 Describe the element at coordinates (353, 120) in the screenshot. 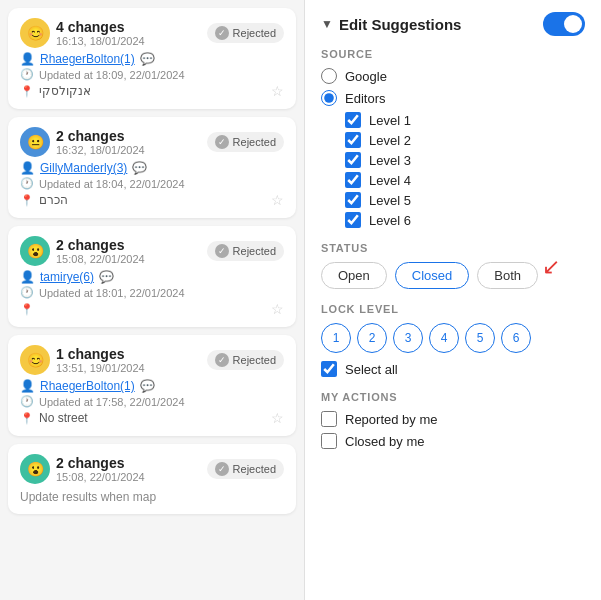

I see `level1-checkbox` at that location.